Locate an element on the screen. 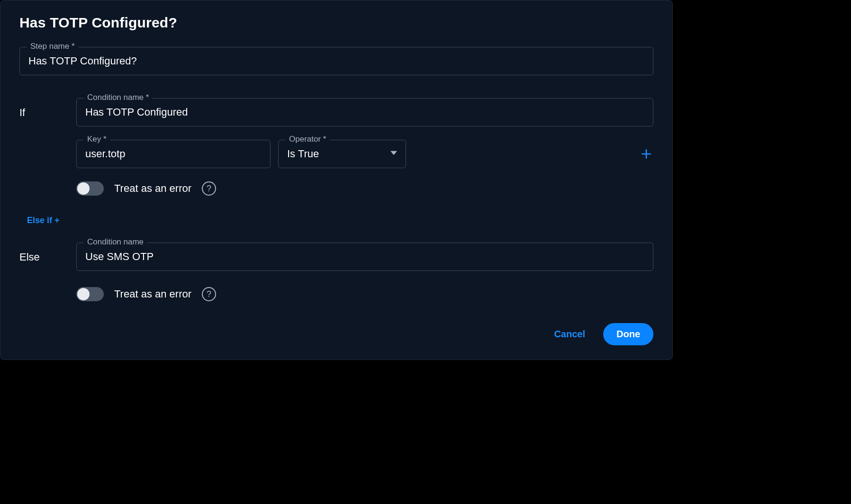 Image resolution: width=851 pixels, height=504 pixels. else-condition-name-field: Condition name is located at coordinates (365, 257).